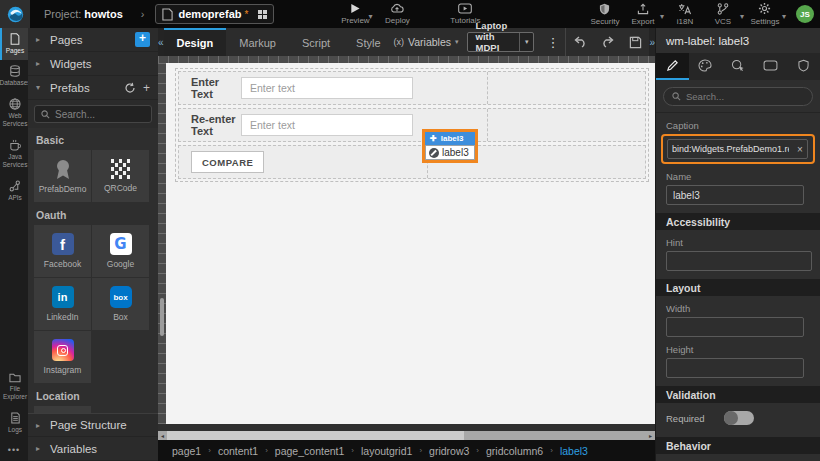 The width and height of the screenshot is (820, 461). I want to click on section-behavior: Behavior, so click(738, 446).